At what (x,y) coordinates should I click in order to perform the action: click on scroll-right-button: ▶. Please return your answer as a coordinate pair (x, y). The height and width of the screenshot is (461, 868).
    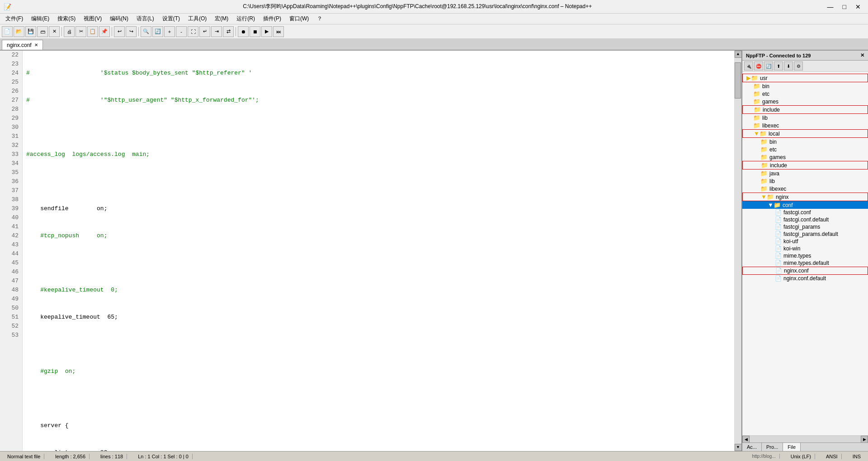
    Looking at the image, I should click on (864, 439).